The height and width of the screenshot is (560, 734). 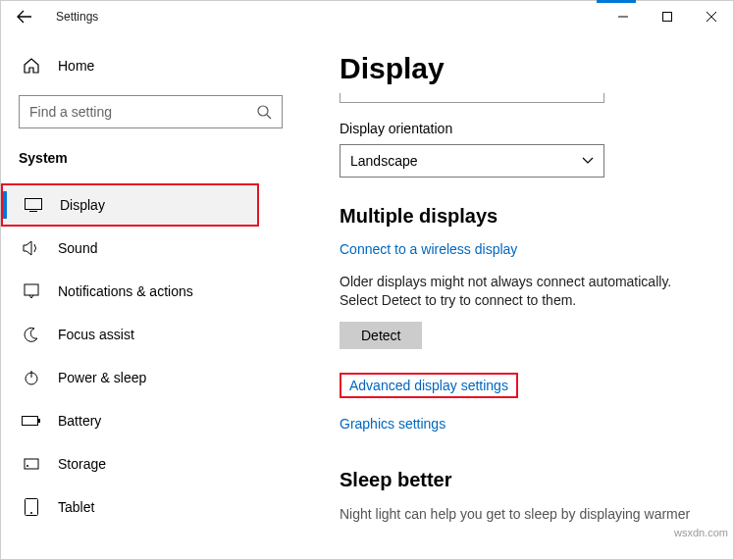 I want to click on watermark: wsxdn.com, so click(x=701, y=533).